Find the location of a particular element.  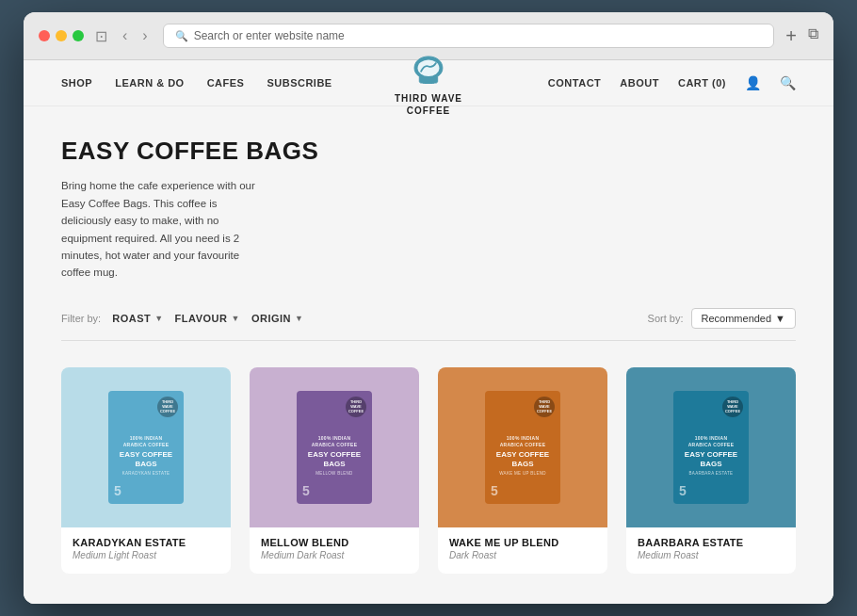

box-bottom-3: WAKE ME UP BLEND is located at coordinates (523, 473).